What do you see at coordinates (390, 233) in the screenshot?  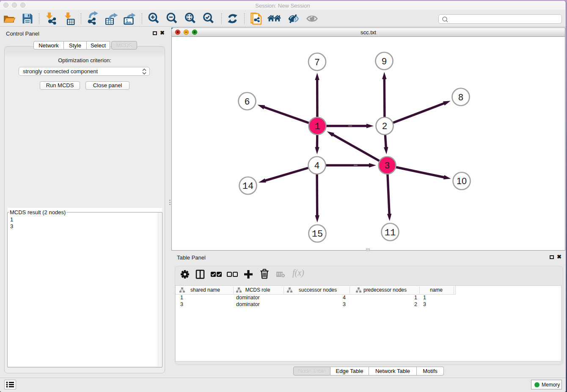 I see `svg-text: 11` at bounding box center [390, 233].